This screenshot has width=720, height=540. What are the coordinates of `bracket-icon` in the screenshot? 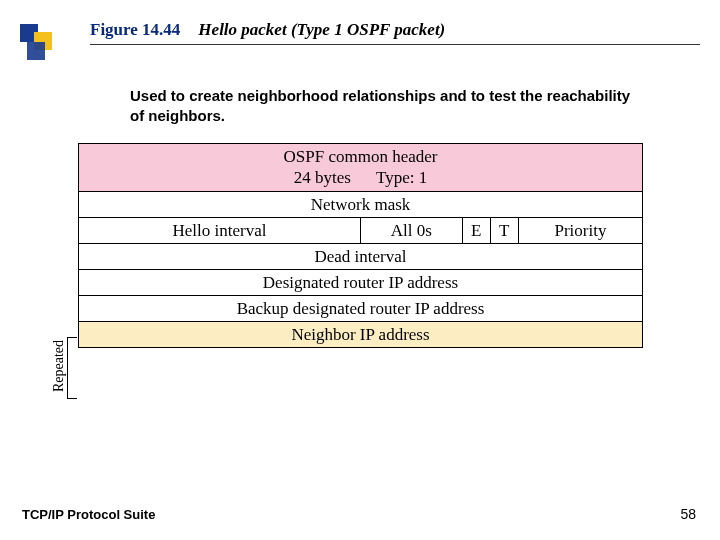 It's located at (72, 368).